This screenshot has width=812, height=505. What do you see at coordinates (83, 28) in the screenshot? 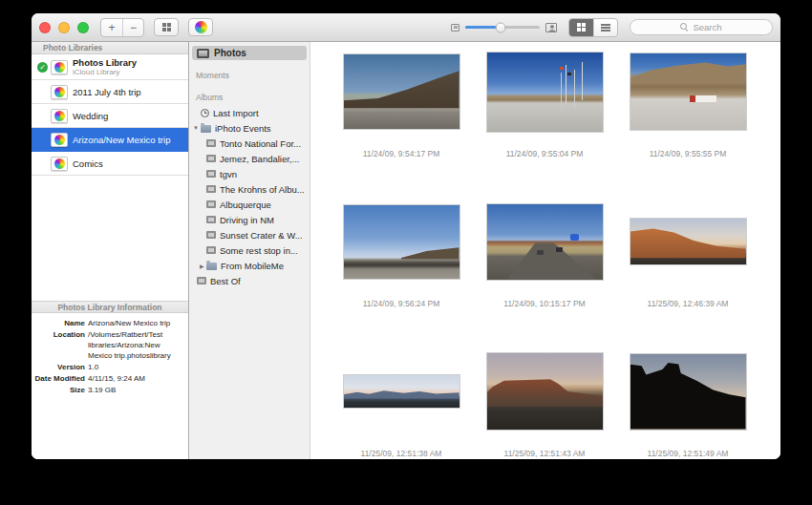
I see `zoom-button` at bounding box center [83, 28].